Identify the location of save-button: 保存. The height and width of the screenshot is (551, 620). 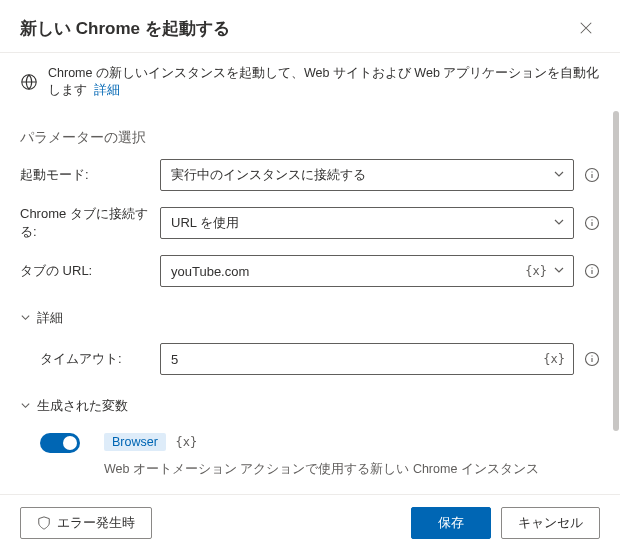
(451, 523).